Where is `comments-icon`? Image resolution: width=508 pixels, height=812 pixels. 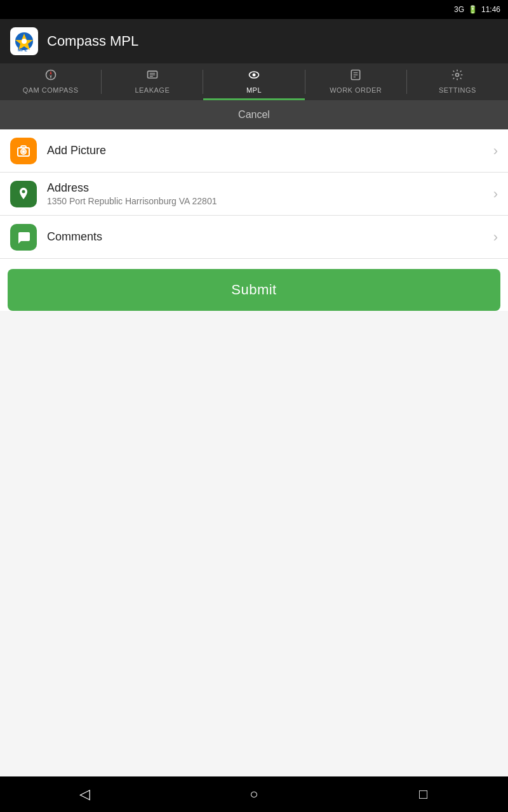 comments-icon is located at coordinates (23, 237).